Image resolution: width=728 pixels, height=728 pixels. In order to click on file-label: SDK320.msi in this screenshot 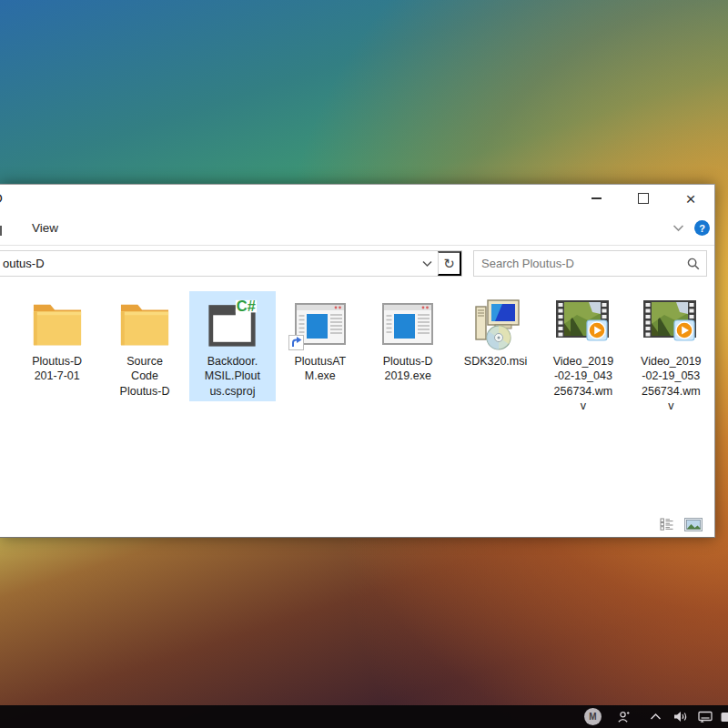, I will do `click(495, 361)`.